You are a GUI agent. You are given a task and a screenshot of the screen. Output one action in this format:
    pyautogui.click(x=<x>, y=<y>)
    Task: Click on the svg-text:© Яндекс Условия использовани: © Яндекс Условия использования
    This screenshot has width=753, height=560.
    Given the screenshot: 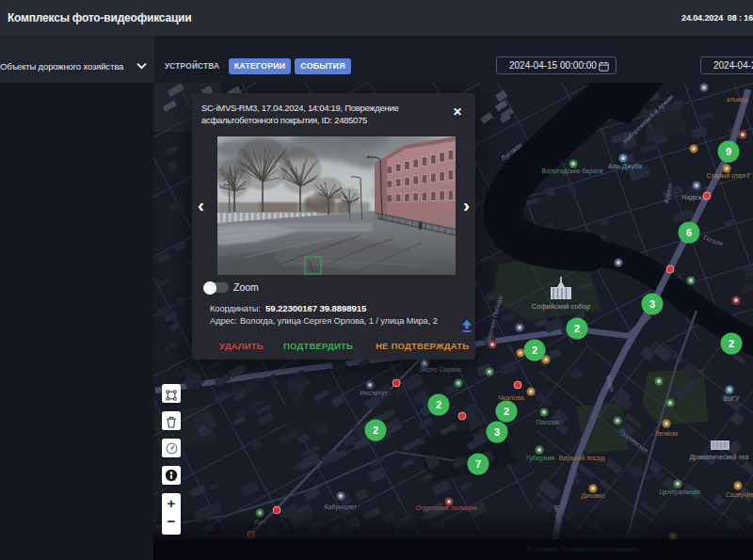 What is the action you would take?
    pyautogui.click(x=583, y=550)
    